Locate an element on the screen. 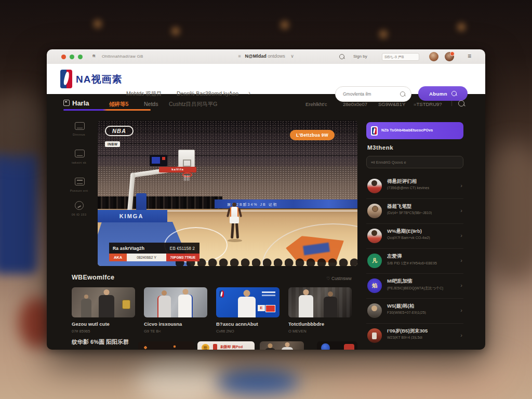 The width and height of the screenshot is (532, 399). live-badge: L'Bettzbua 9W is located at coordinates (312, 135).